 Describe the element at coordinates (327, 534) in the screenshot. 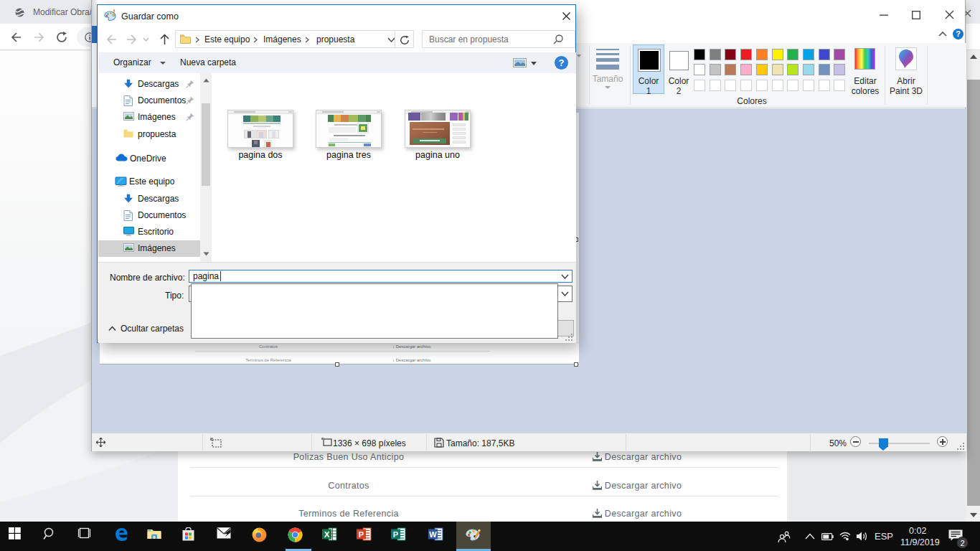

I see `svg-text: X` at that location.